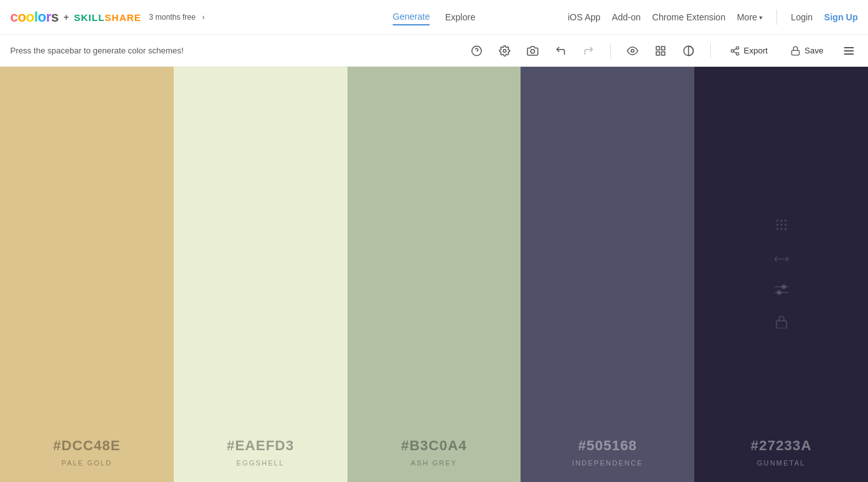  Describe the element at coordinates (411, 17) in the screenshot. I see `nav-generate: Generate` at that location.